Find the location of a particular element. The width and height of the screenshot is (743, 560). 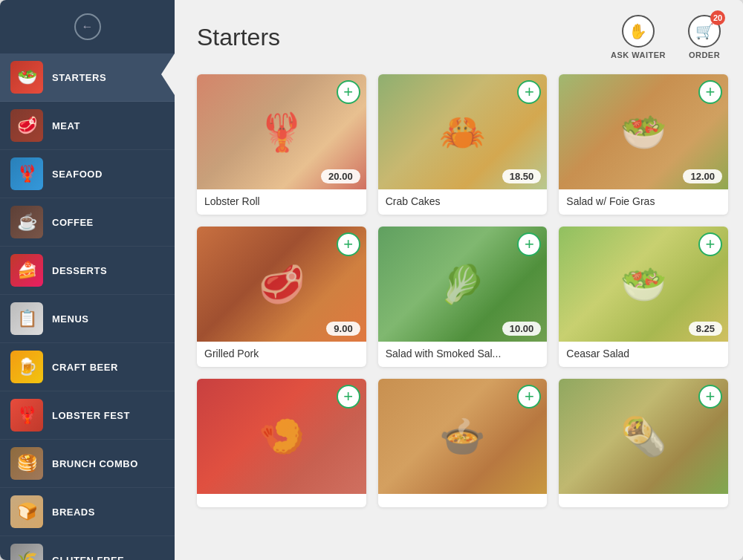

sidebar-item-gluten: 🌾GLUTEN FREE is located at coordinates (88, 548).